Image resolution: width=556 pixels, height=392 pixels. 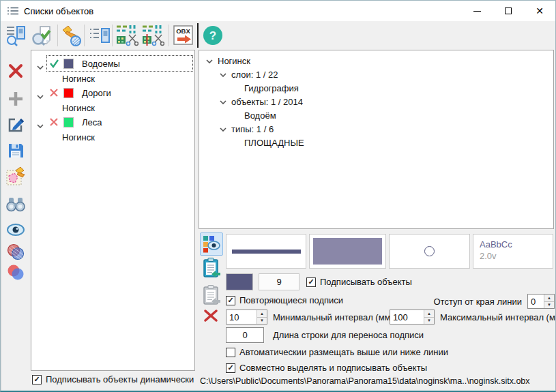 What do you see at coordinates (508, 11) in the screenshot?
I see `maximize-button` at bounding box center [508, 11].